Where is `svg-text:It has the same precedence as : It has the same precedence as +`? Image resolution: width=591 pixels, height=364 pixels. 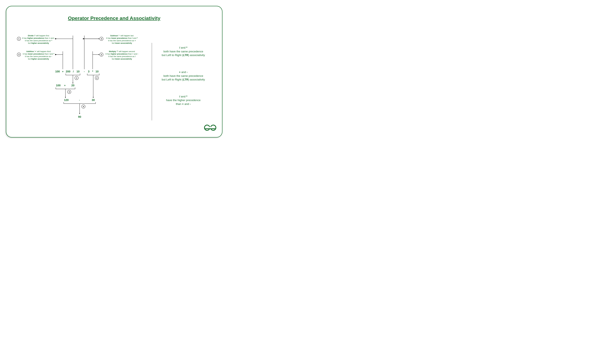
svg-text:It has the same precedence as : It has the same precedence as + is located at coordinates (122, 40).